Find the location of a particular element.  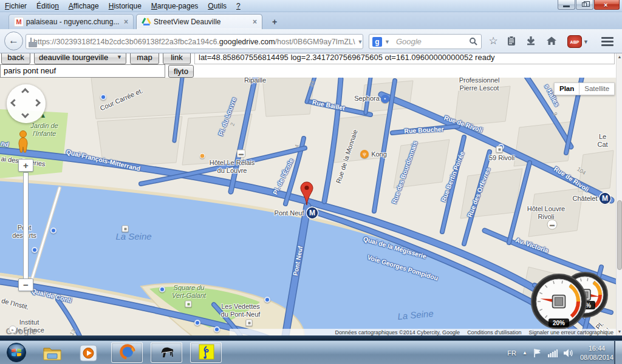

scroll-up-icon: ▲ is located at coordinates (620, 57).